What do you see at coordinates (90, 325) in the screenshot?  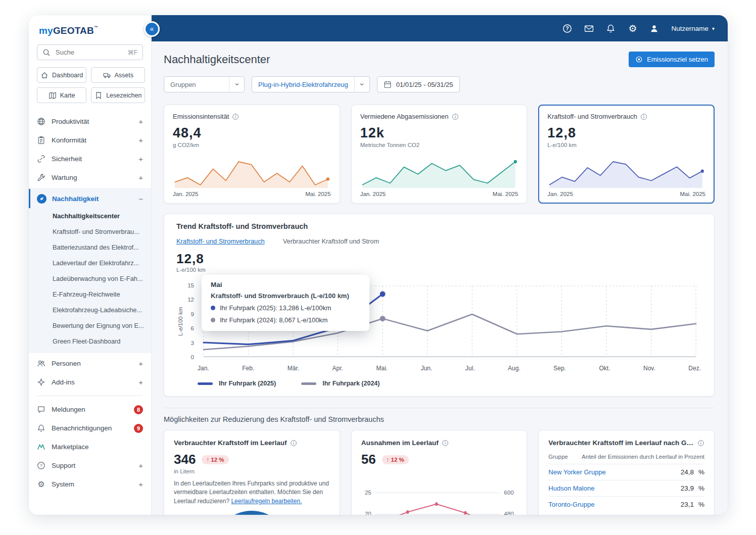 I see `sidebar-subitem-eignung: Bewertung der Eignung von E...` at bounding box center [90, 325].